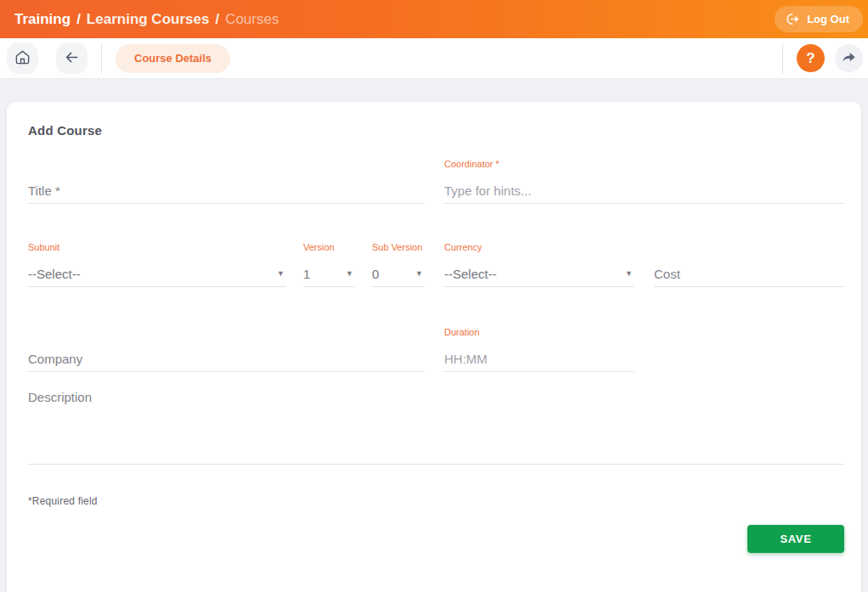  I want to click on version-label: Version, so click(330, 248).